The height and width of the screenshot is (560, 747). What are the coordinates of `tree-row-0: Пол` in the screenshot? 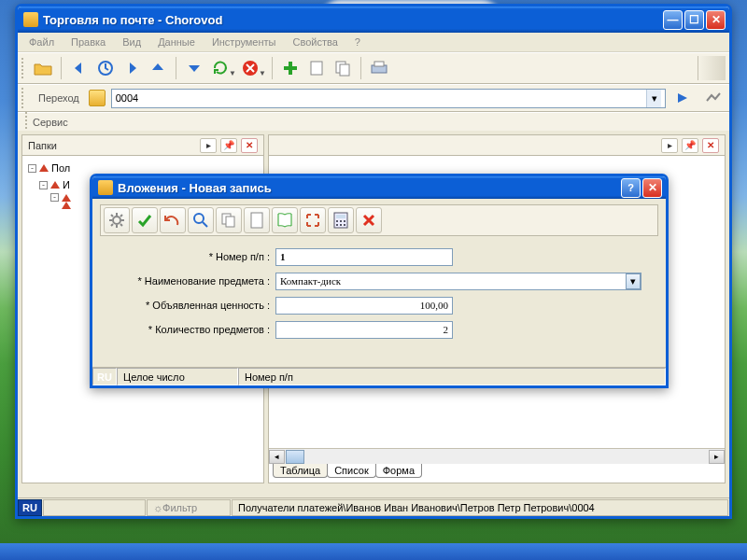 It's located at (61, 168).